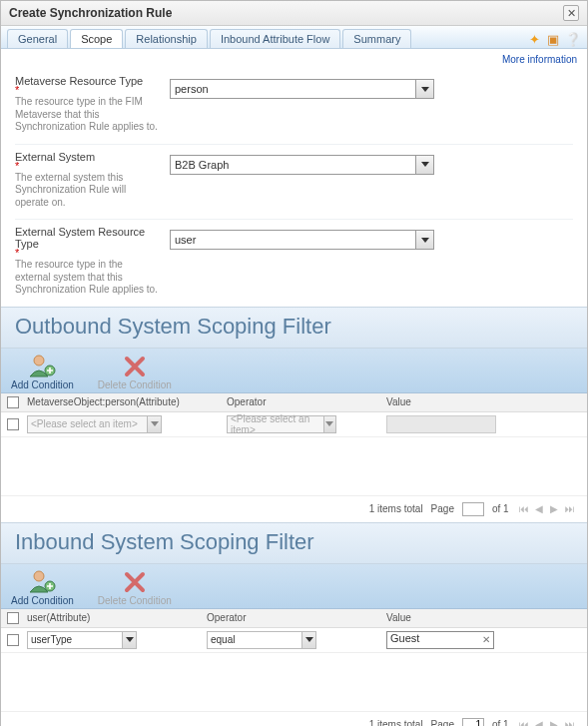 The height and width of the screenshot is (726, 588). I want to click on help-icon: ❔, so click(572, 39).